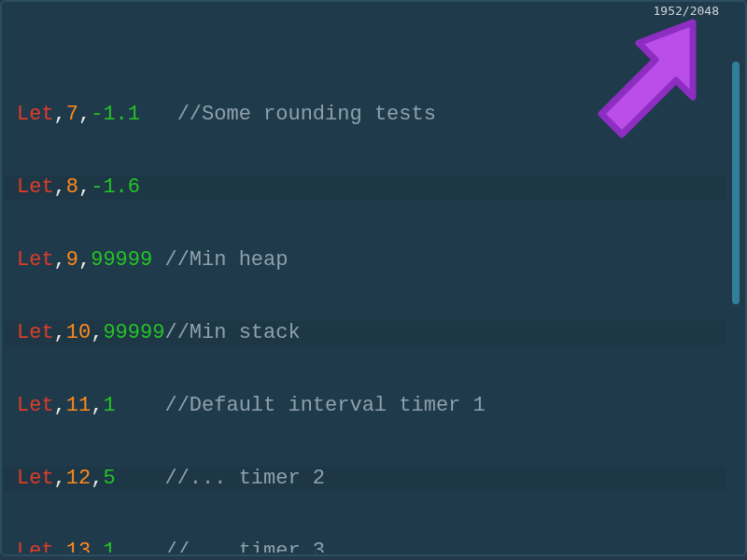 Image resolution: width=747 pixels, height=560 pixels. Describe the element at coordinates (365, 188) in the screenshot. I see `code-line: Let,8,-1.6` at that location.